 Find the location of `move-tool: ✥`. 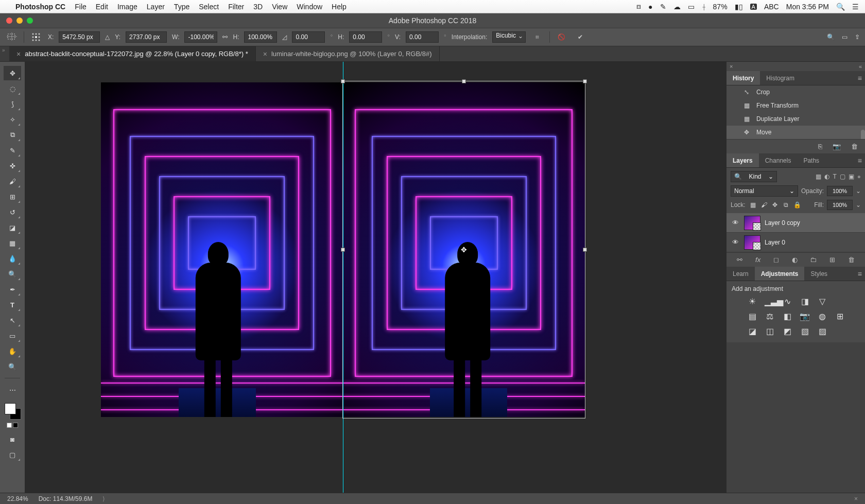

move-tool: ✥ is located at coordinates (12, 73).